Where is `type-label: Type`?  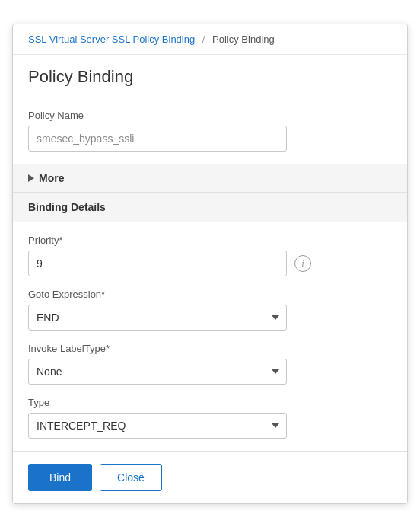
type-label: Type is located at coordinates (210, 402).